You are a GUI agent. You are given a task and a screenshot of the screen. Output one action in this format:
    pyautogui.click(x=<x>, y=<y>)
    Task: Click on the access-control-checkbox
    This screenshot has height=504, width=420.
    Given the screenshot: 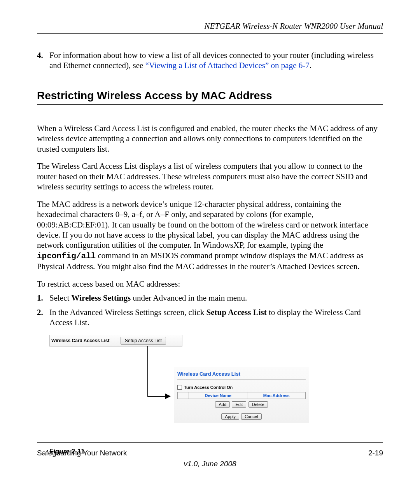 What is the action you would take?
    pyautogui.click(x=180, y=387)
    